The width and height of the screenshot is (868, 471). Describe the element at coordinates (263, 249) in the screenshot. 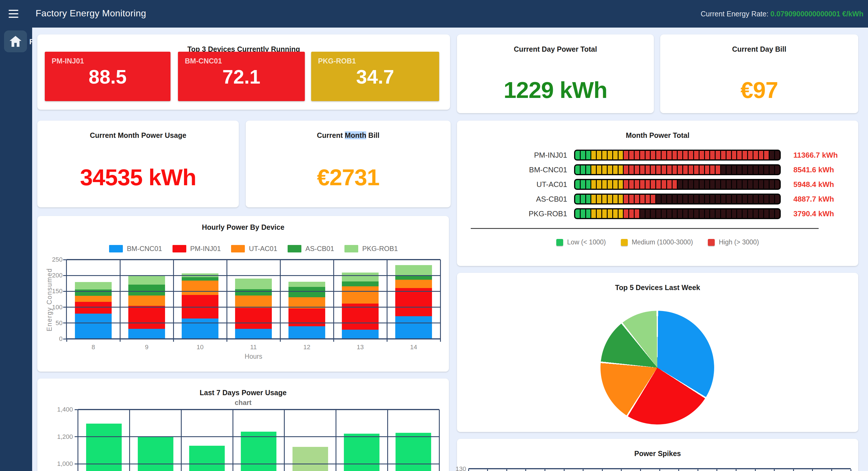

I see `legend-label: UT-AC01` at that location.